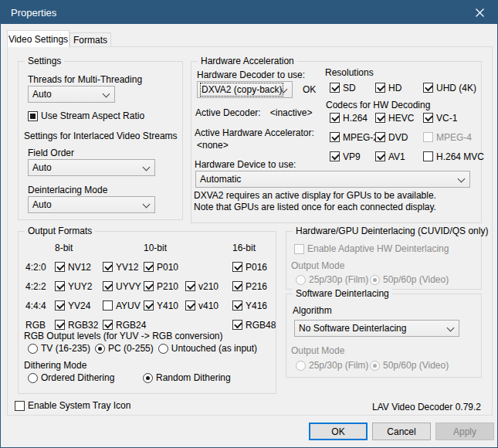 The image size is (498, 448). I want to click on col-header-16bit: 16-bit, so click(252, 248).